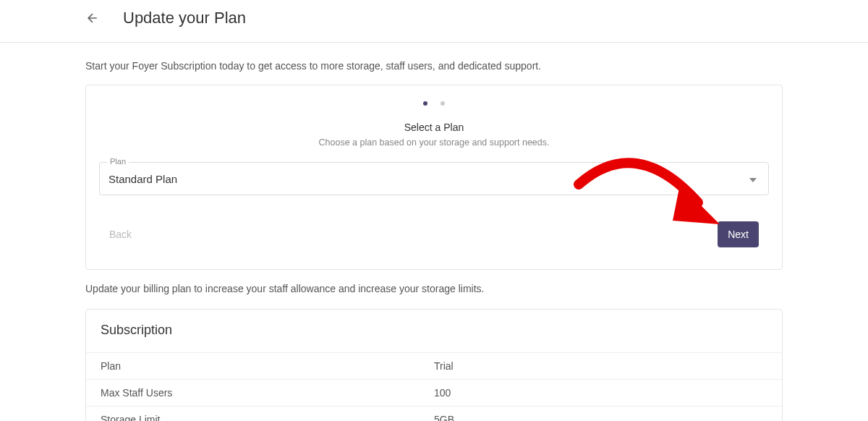 The height and width of the screenshot is (421, 868). I want to click on row-key: Max Staff Users, so click(268, 393).